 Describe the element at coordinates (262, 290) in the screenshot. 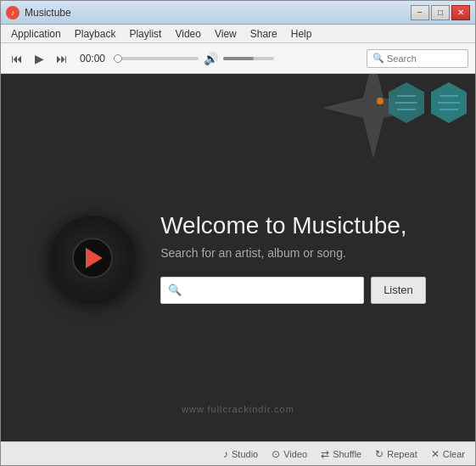

I see `main-search-box: 🔍` at that location.